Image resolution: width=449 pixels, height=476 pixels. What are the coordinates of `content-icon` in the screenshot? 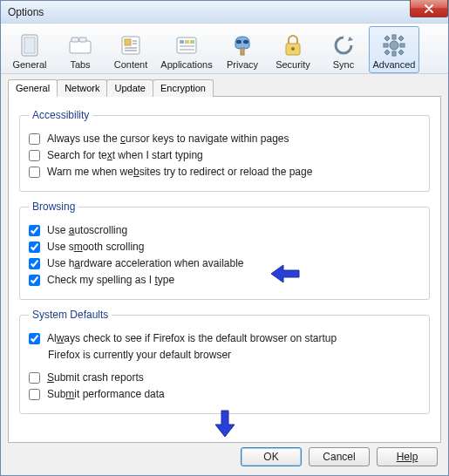 It's located at (131, 45).